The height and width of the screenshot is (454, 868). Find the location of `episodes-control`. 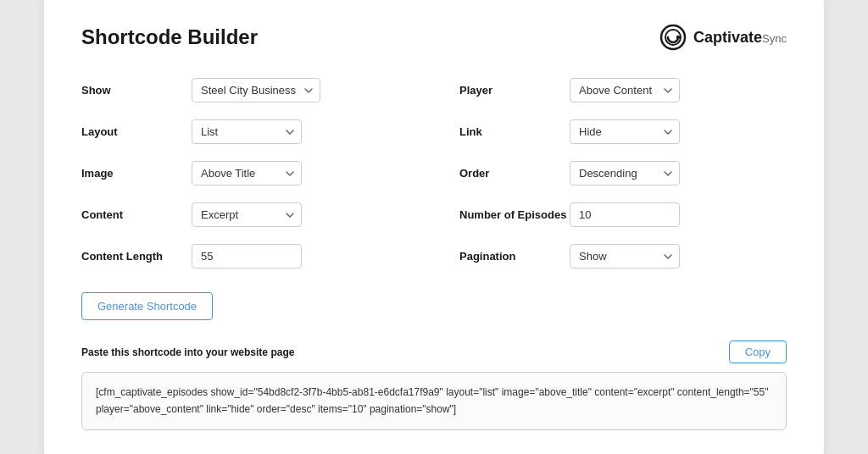

episodes-control is located at coordinates (678, 215).